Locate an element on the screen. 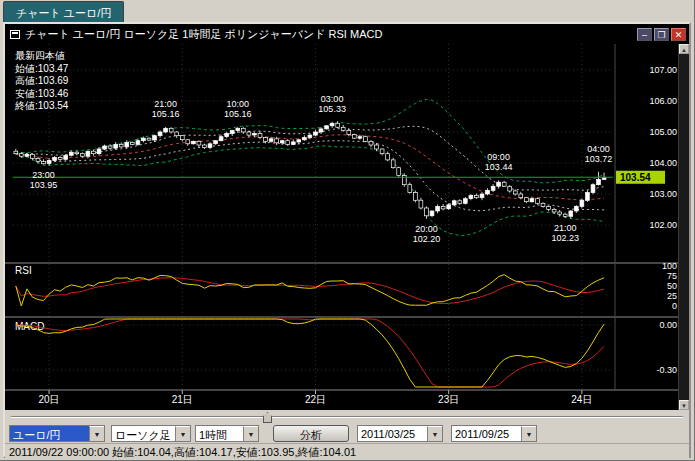 The image size is (695, 461). macd-axis-label: -0.30 is located at coordinates (666, 370).